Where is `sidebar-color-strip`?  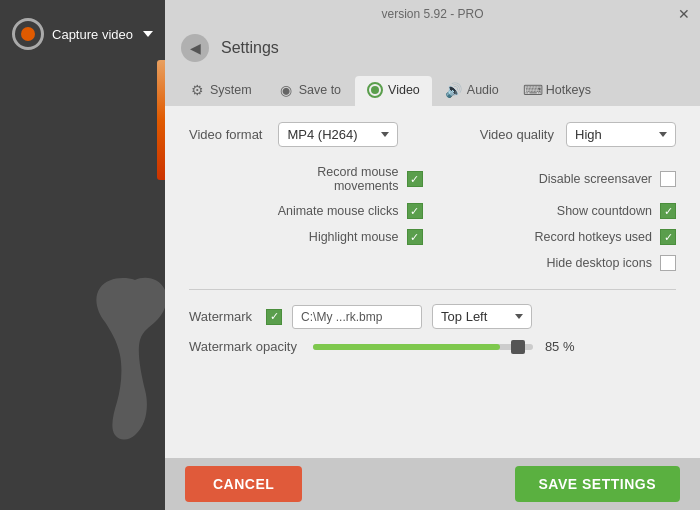
sidebar-color-strip is located at coordinates (161, 120).